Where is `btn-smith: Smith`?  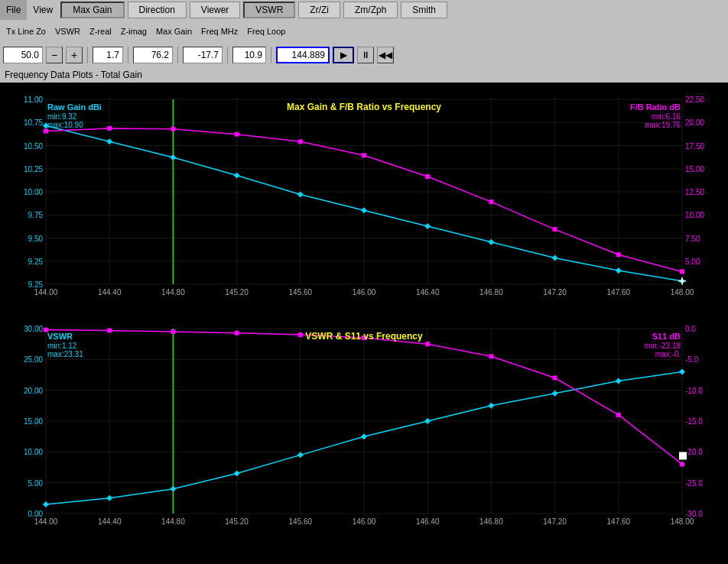
btn-smith: Smith is located at coordinates (424, 10).